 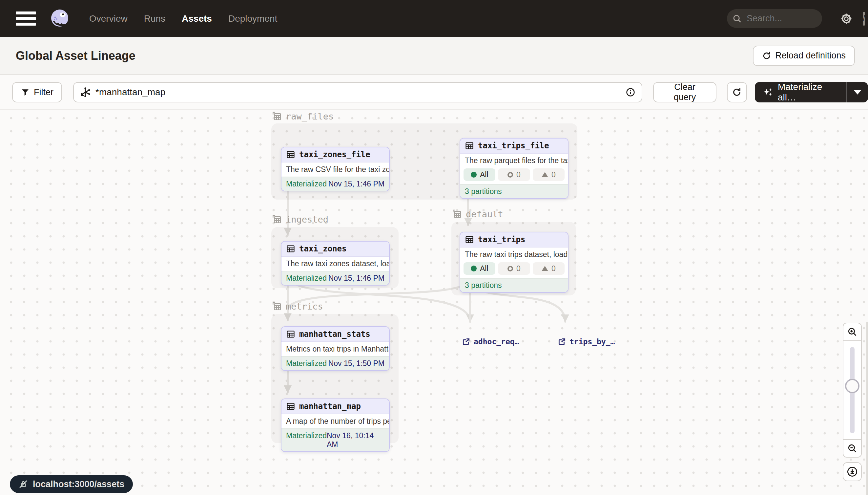 What do you see at coordinates (360, 92) in the screenshot?
I see `asset-query-input` at bounding box center [360, 92].